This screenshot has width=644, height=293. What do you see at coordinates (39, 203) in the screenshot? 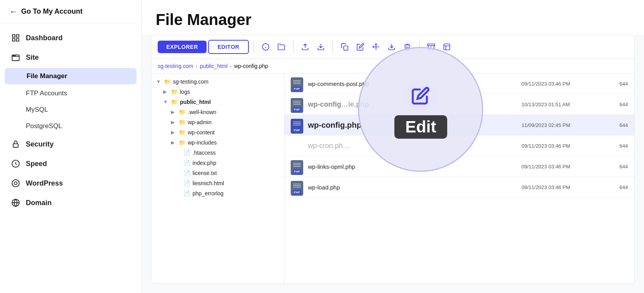
I see `domain-label: Domain` at bounding box center [39, 203].